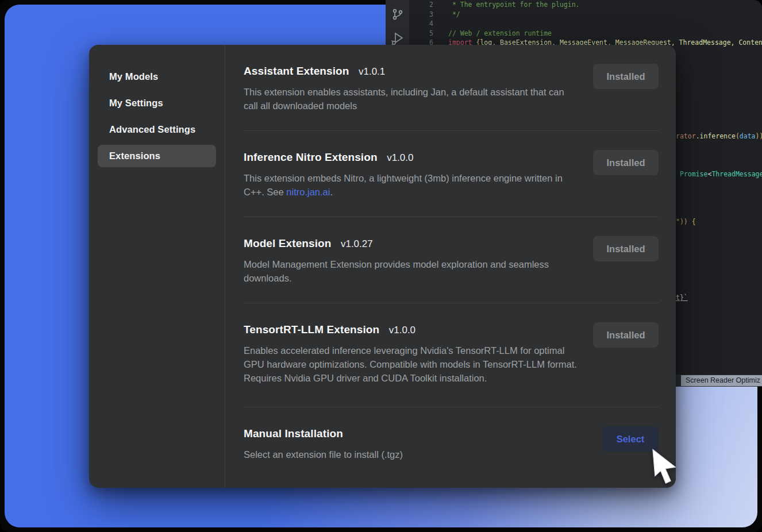 The image size is (762, 532). What do you see at coordinates (157, 77) in the screenshot?
I see `sidebar-item-my-models: My Models` at bounding box center [157, 77].